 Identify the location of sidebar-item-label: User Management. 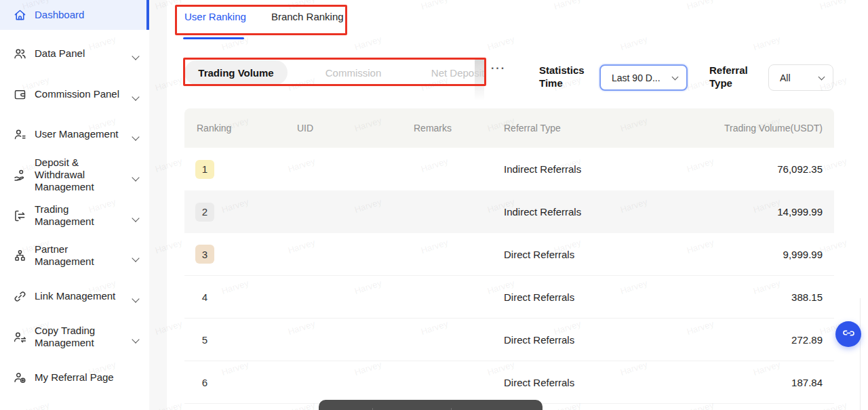
(77, 134).